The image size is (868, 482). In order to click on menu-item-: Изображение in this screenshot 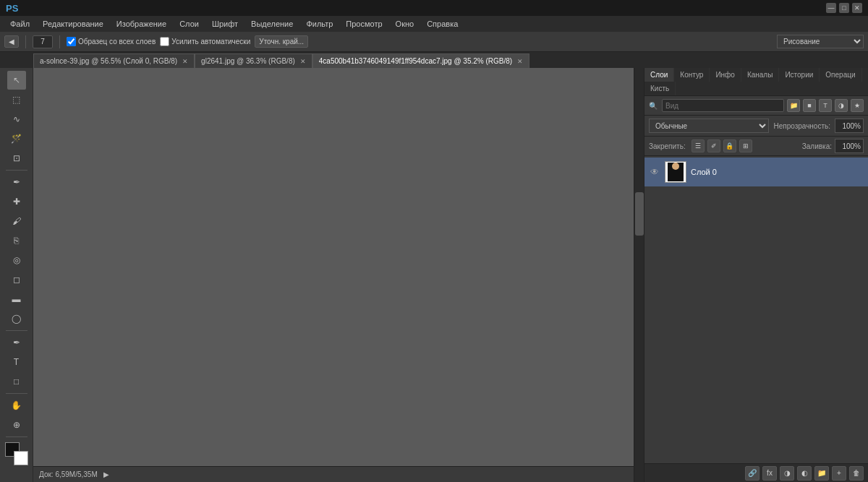, I will do `click(142, 24)`.